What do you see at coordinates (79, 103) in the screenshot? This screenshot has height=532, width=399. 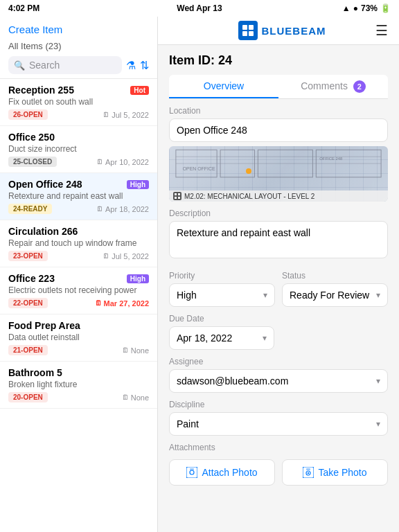 I see `list-item: Reception 255 Hot Fix outlet on south wa…` at bounding box center [79, 103].